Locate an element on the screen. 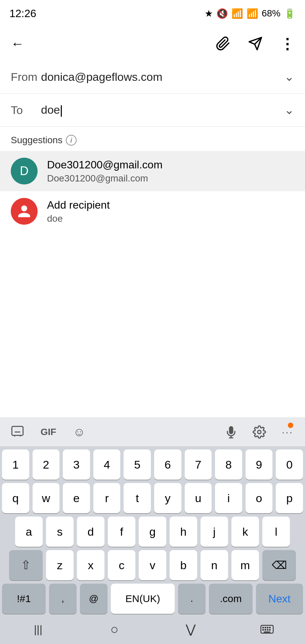 This screenshot has width=305, height=644. to-chevron-icon: ⌄ is located at coordinates (289, 110).